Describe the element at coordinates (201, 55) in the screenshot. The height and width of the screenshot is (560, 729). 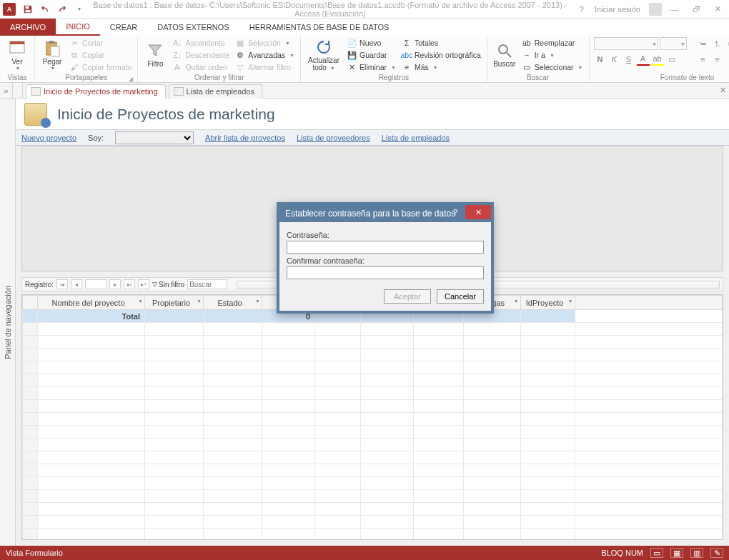
I see `desc-button: Z↓Descendente` at that location.